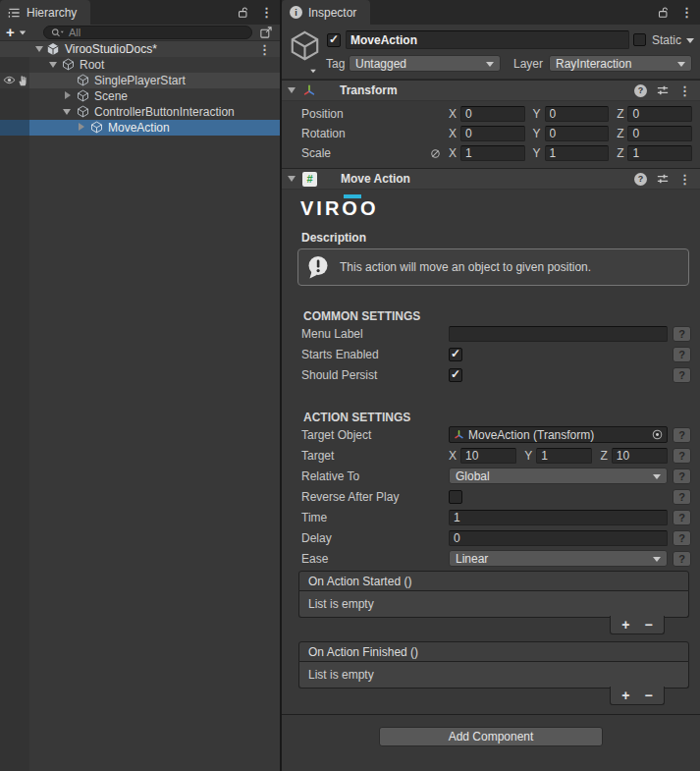 Image resolution: width=700 pixels, height=771 pixels. I want to click on rotation-row: Rotation X Y Z, so click(491, 134).